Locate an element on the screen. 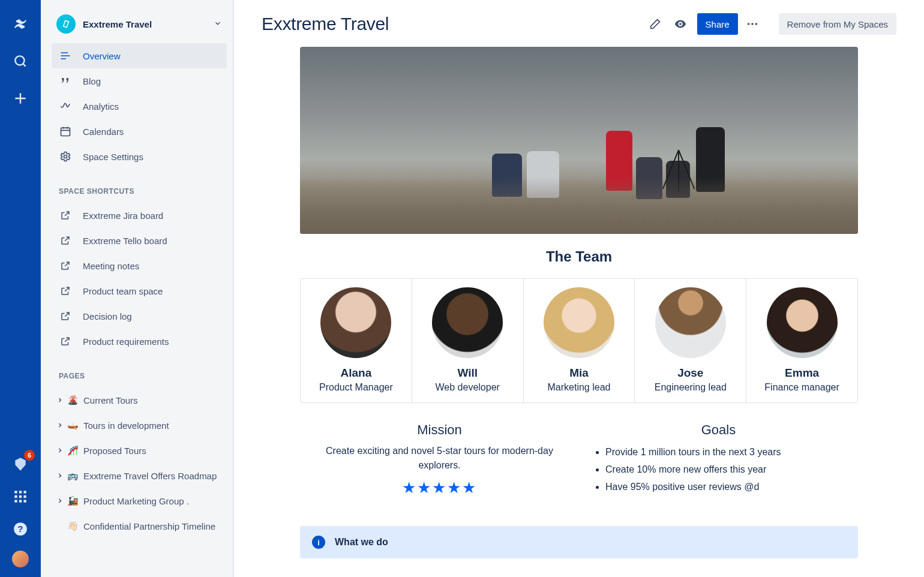 The image size is (924, 577). sidebar-item-label: Overview is located at coordinates (102, 56).